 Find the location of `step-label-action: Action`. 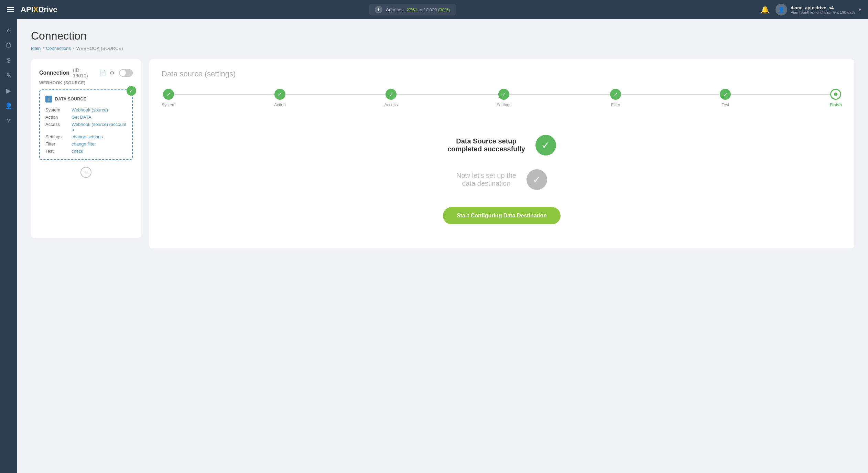

step-label-action: Action is located at coordinates (280, 105).